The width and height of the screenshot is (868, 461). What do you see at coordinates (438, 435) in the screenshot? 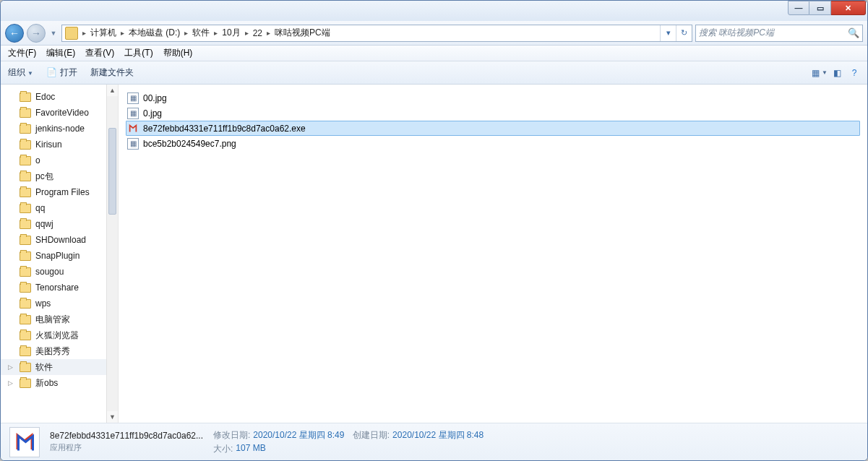
I see `details-create-value: 2020/10/22 星期四 8:48` at bounding box center [438, 435].